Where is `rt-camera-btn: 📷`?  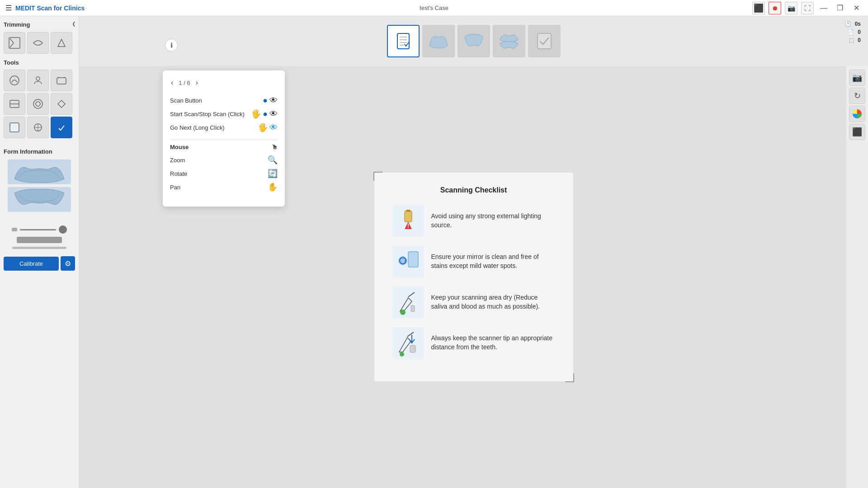 rt-camera-btn: 📷 is located at coordinates (857, 78).